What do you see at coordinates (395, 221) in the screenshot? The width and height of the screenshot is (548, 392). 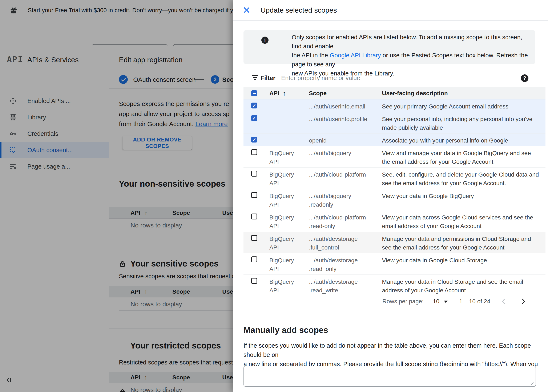 I see `scope-row: BigQuery API.../auth/cloud-platform.read…` at bounding box center [395, 221].